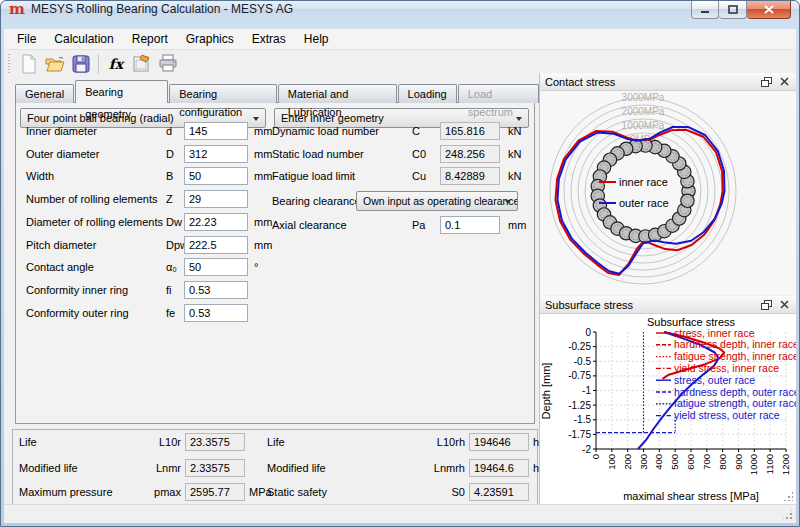  I want to click on minimize-icon, so click(705, 10).